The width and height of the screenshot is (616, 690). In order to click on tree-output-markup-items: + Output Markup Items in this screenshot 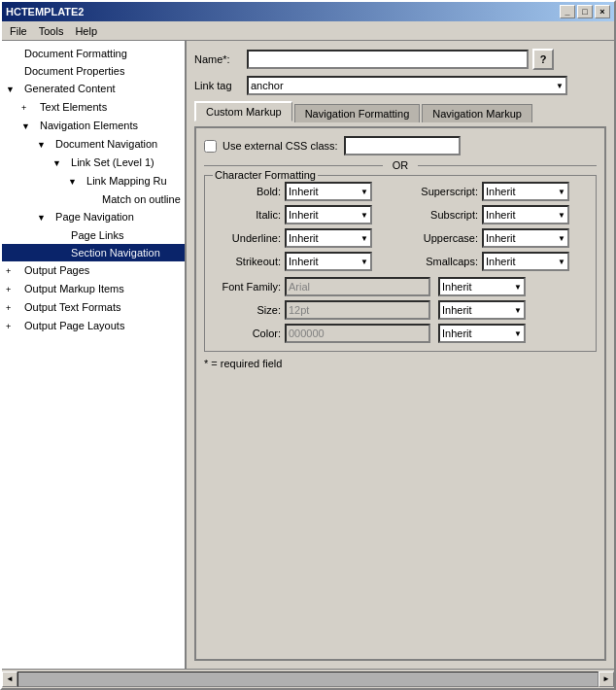, I will do `click(93, 290)`.